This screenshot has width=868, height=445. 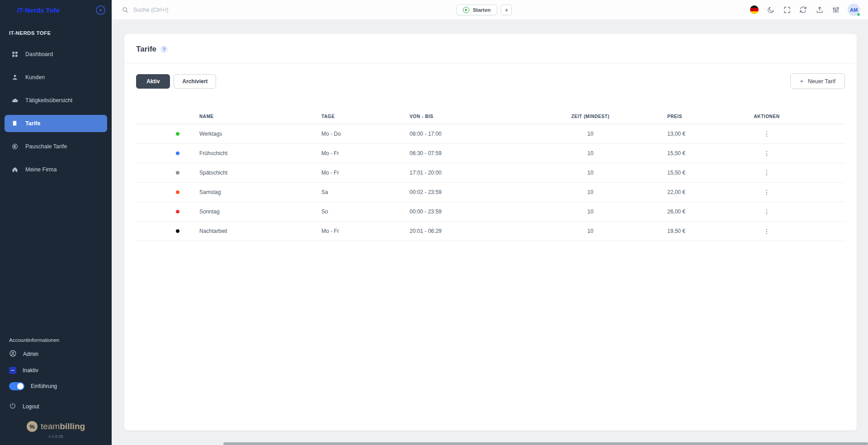 I want to click on tariff-timerange: 08:00 - 17:00, so click(x=466, y=134).